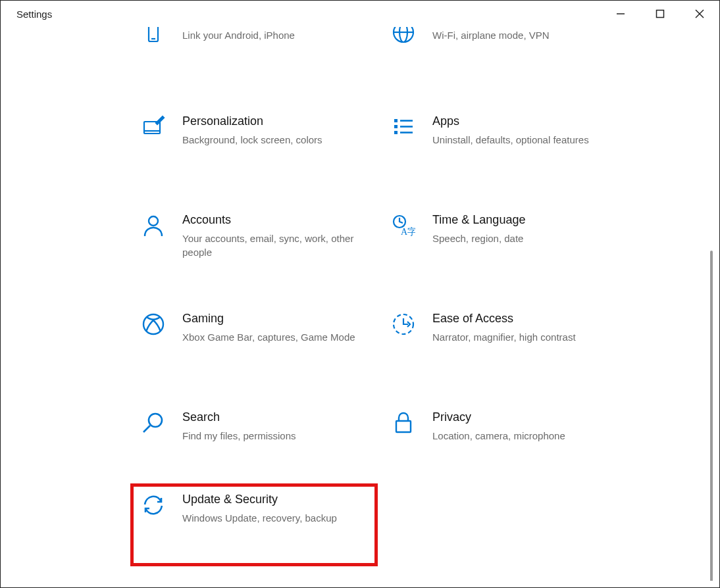  Describe the element at coordinates (153, 255) in the screenshot. I see `person-icon` at that location.